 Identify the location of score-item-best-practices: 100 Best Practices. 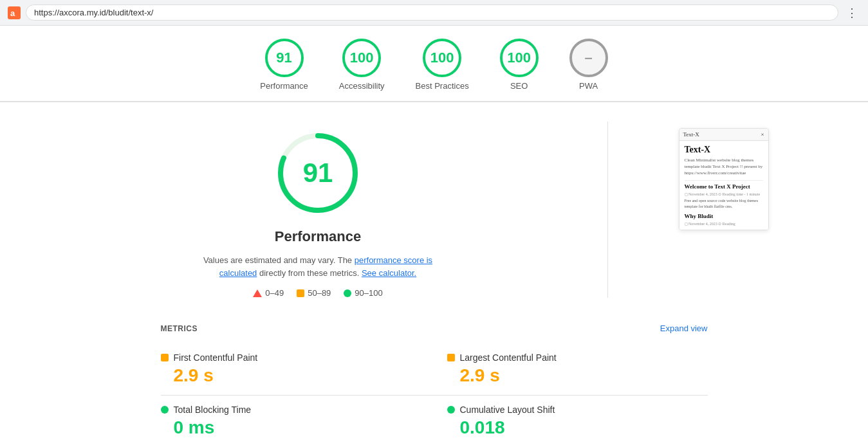
(443, 64).